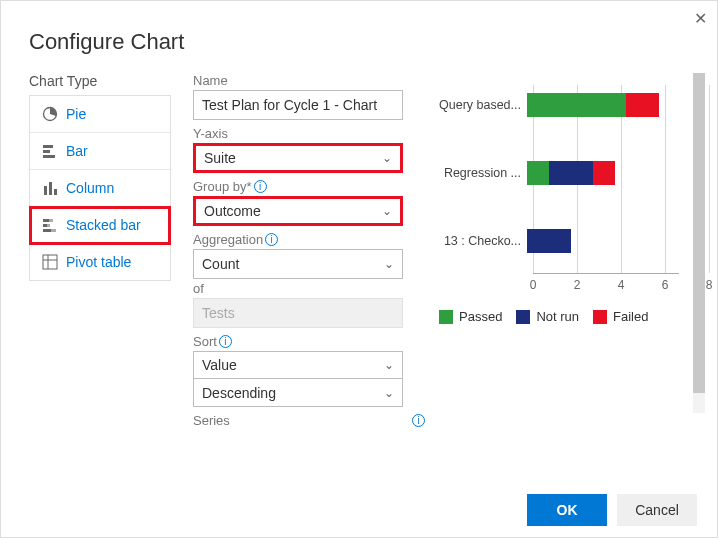 The width and height of the screenshot is (718, 538). What do you see at coordinates (298, 313) in the screenshot?
I see `of-input: Tests` at bounding box center [298, 313].